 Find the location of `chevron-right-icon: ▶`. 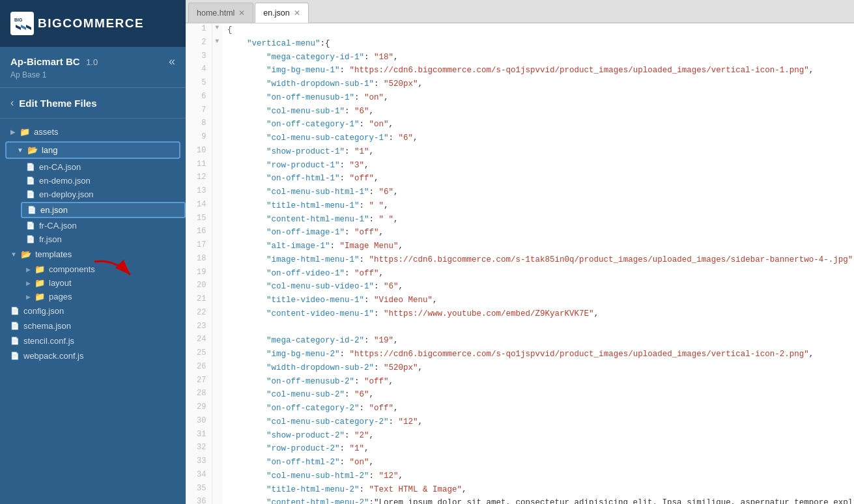

chevron-right-icon: ▶ is located at coordinates (29, 297).